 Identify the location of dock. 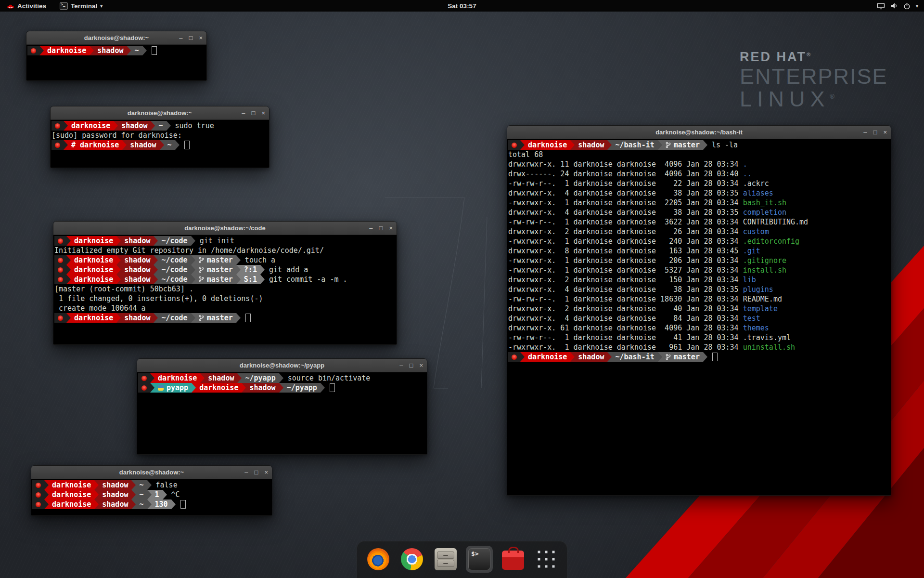
(462, 560).